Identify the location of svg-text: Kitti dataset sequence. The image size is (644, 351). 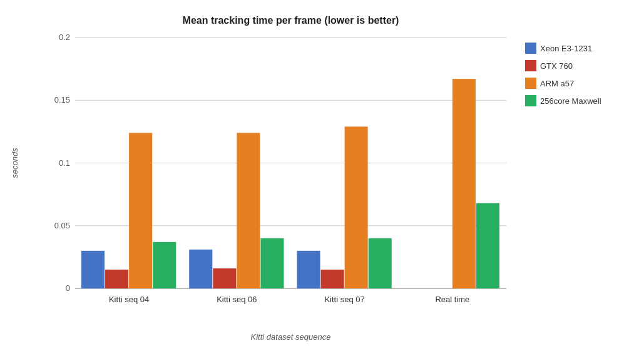
(291, 337).